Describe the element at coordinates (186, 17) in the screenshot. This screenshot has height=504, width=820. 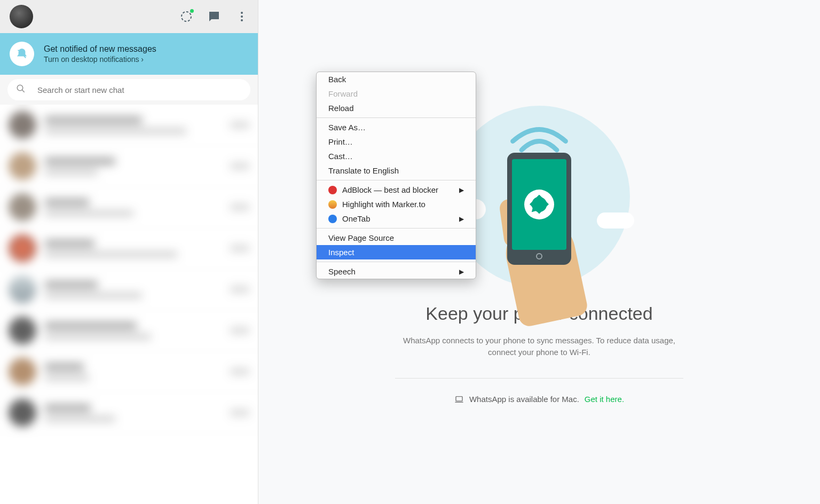
I see `status-icon` at that location.